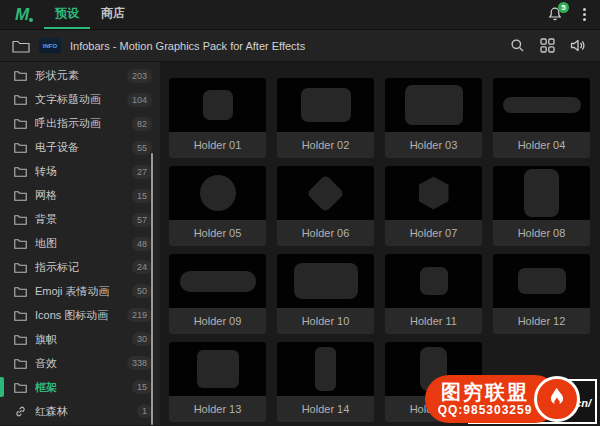 The image size is (600, 426). I want to click on preset-card: Holder 10, so click(326, 294).